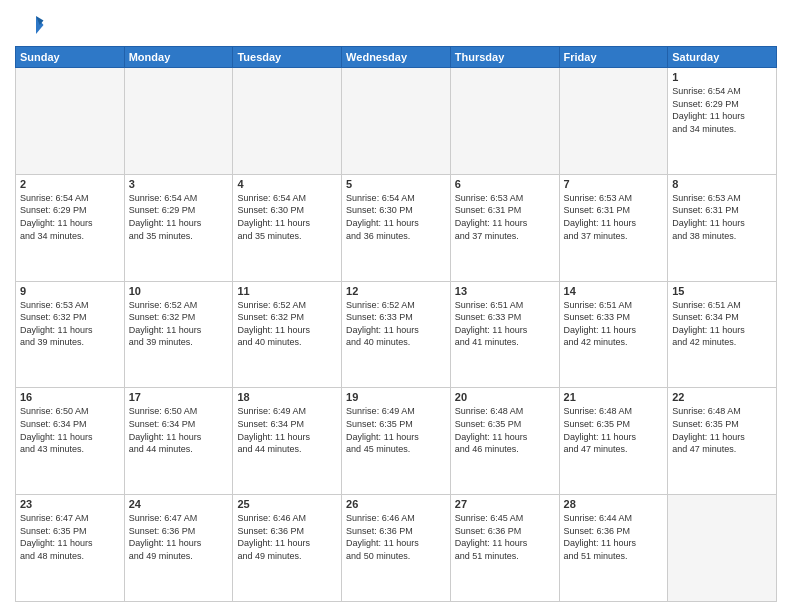 This screenshot has width=792, height=612. I want to click on day-number: 15, so click(722, 291).